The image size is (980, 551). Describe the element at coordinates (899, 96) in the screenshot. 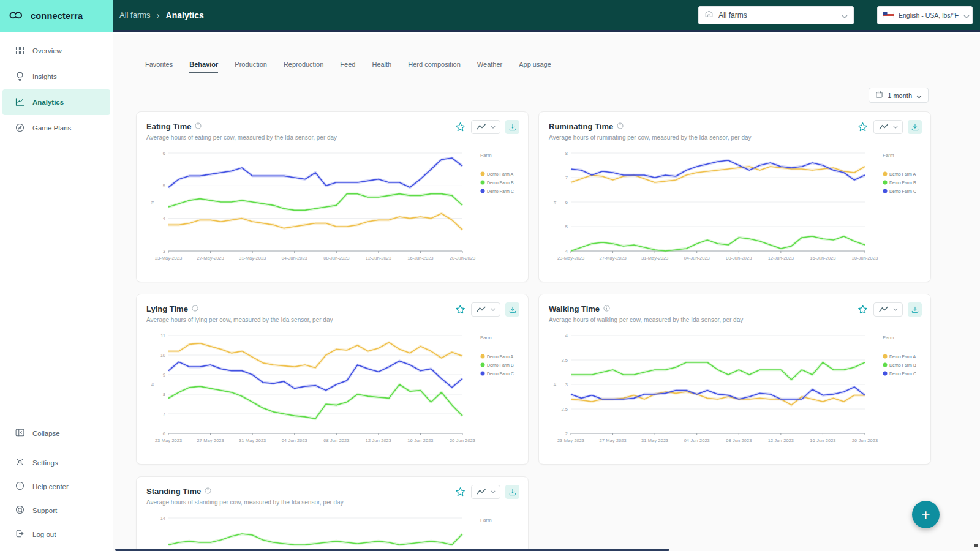

I see `period-selector: 1 month` at that location.